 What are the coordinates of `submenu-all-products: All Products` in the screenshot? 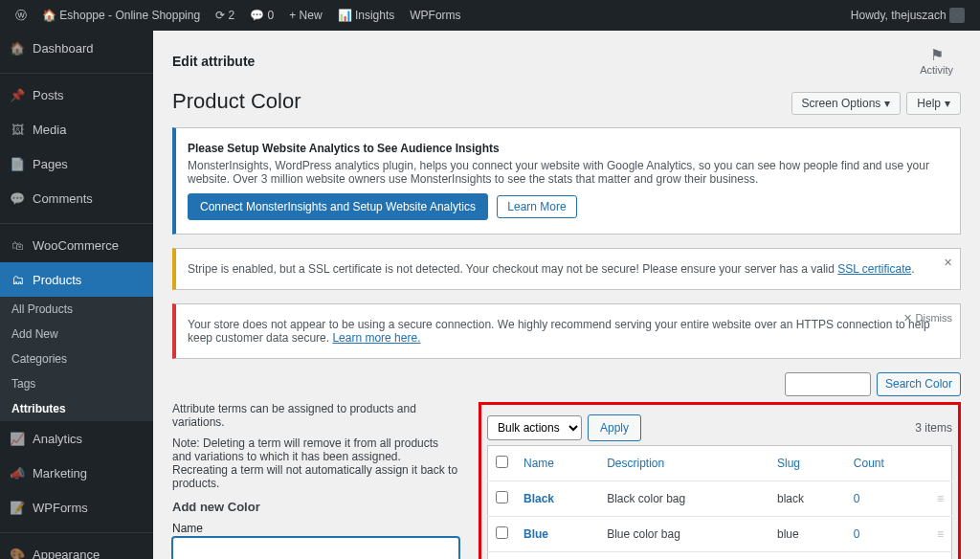 It's located at (77, 309).